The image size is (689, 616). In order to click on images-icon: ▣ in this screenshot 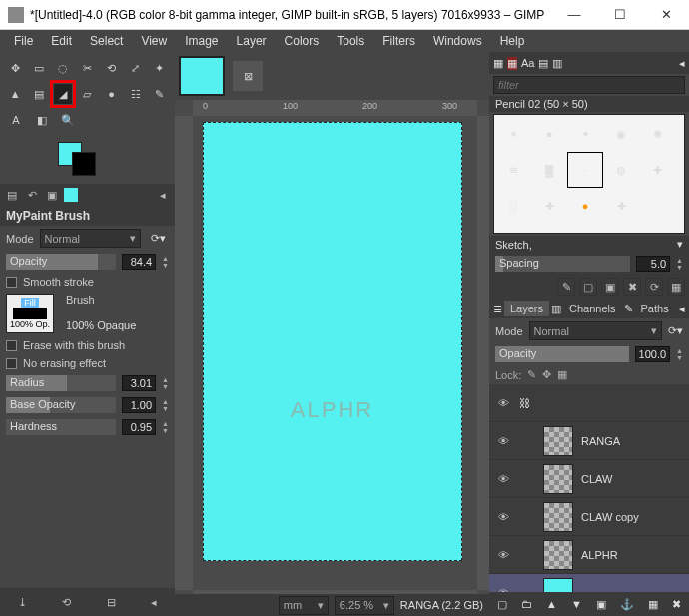, I will do `click(52, 195)`.